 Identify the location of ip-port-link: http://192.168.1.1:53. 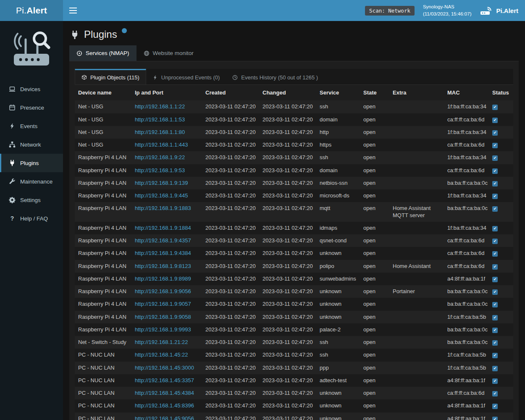
(160, 119).